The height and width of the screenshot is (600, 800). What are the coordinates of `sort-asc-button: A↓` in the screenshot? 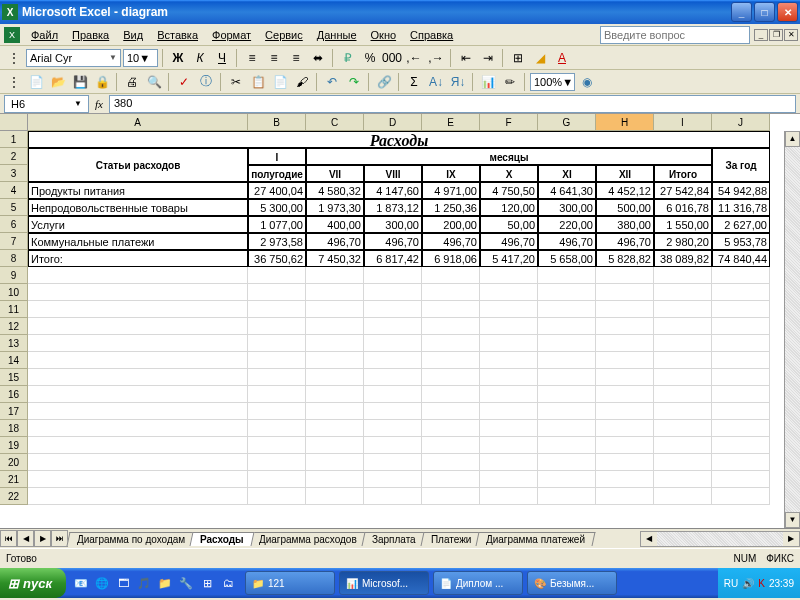 It's located at (436, 82).